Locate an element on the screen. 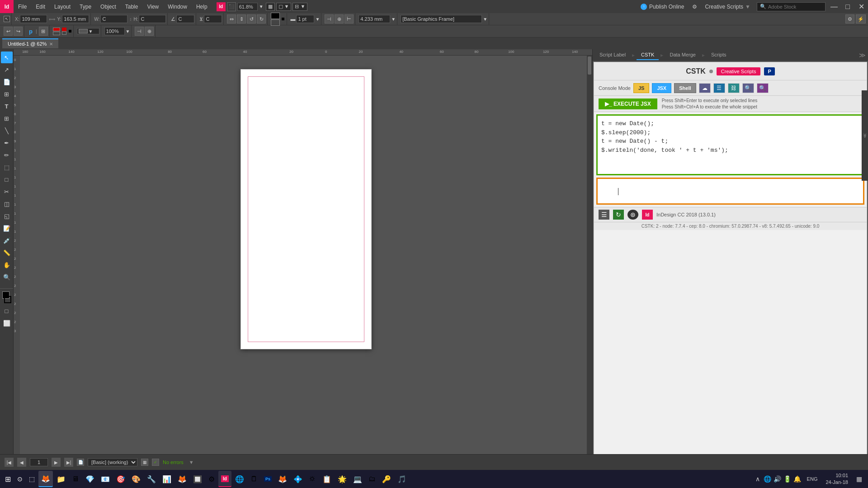 This screenshot has height=488, width=868. first-page-btn: |◀ is located at coordinates (9, 462).